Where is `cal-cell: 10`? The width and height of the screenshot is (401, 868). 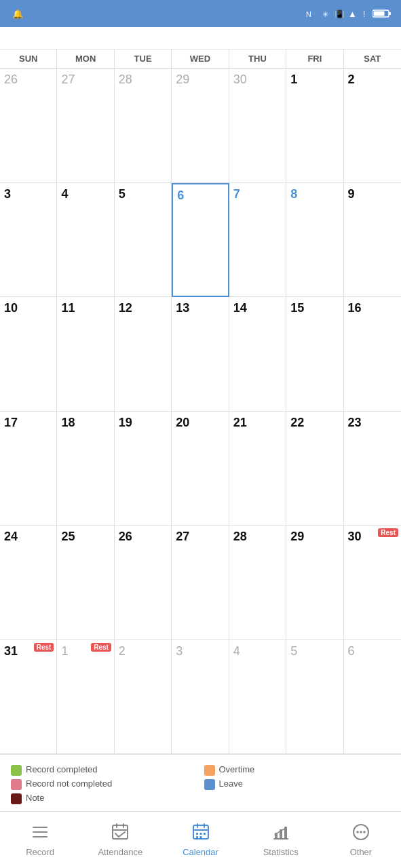 cal-cell: 10 is located at coordinates (28, 354).